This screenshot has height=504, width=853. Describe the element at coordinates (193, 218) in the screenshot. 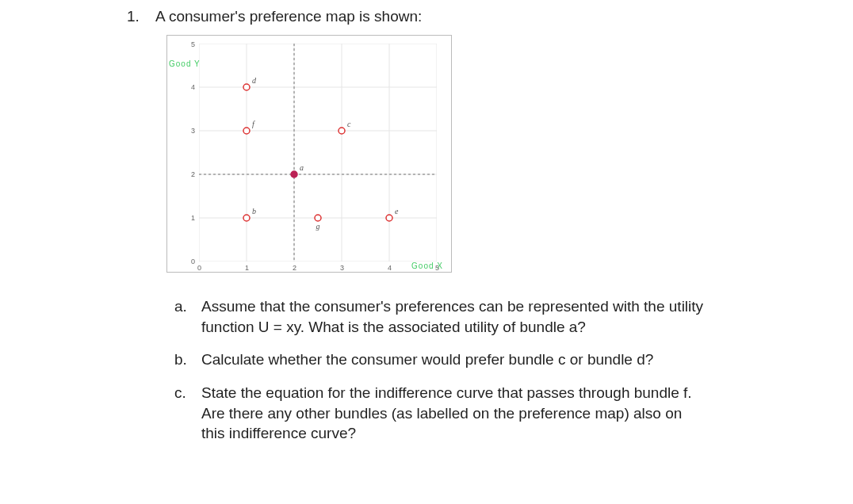

I see `ytick-1: 1` at that location.